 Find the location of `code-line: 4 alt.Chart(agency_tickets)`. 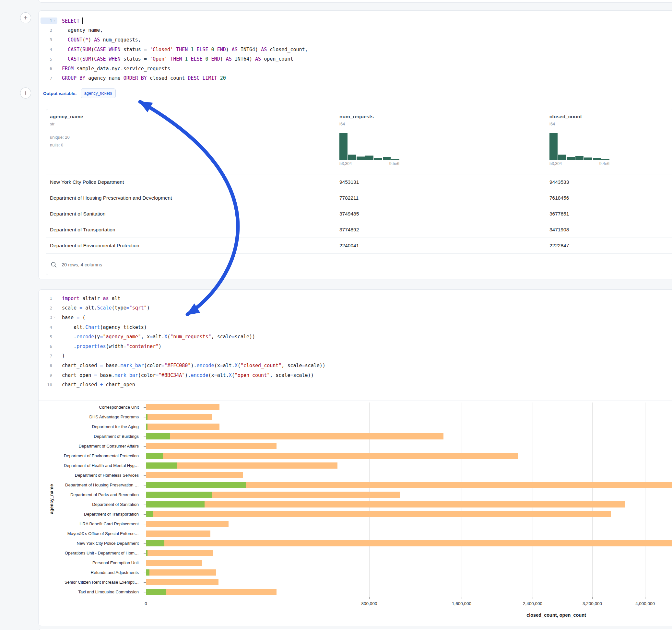

code-line: 4 alt.Chart(agency_tickets) is located at coordinates (355, 327).